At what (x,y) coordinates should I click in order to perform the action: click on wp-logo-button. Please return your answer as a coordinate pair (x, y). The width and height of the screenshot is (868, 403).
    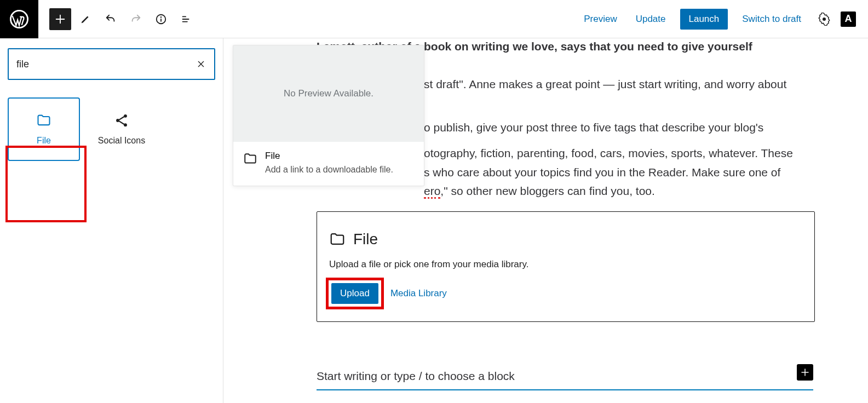
    Looking at the image, I should click on (19, 19).